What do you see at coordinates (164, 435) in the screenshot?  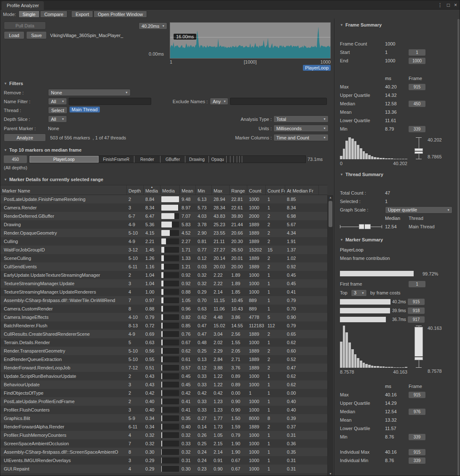 I see `table-row: Profiler.FlushMemoryCounters40.320.320.2…` at bounding box center [164, 435].